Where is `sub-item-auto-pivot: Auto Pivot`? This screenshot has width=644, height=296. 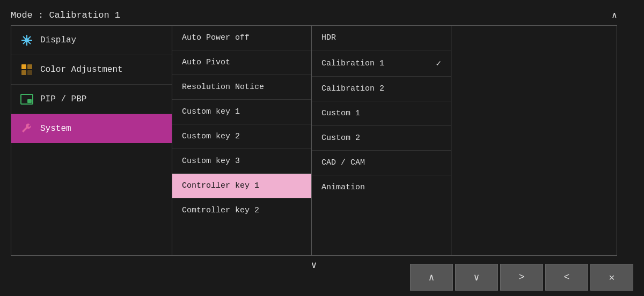
sub-item-auto-pivot: Auto Pivot is located at coordinates (241, 63).